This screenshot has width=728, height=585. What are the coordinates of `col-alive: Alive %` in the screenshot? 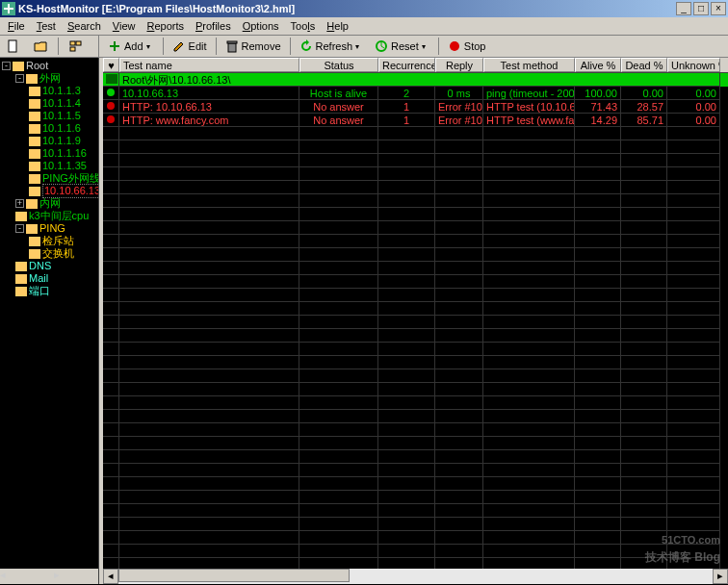 It's located at (598, 65).